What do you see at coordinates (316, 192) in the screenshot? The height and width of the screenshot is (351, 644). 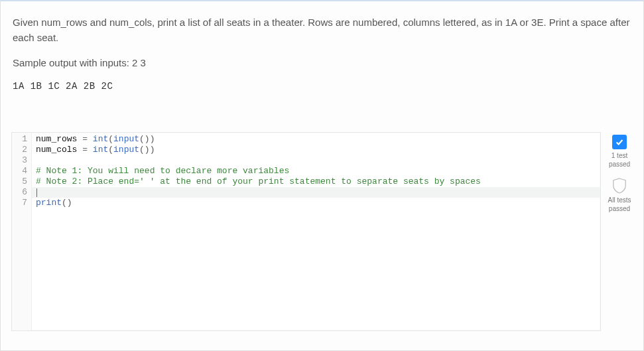 I see `code-line-active` at bounding box center [316, 192].